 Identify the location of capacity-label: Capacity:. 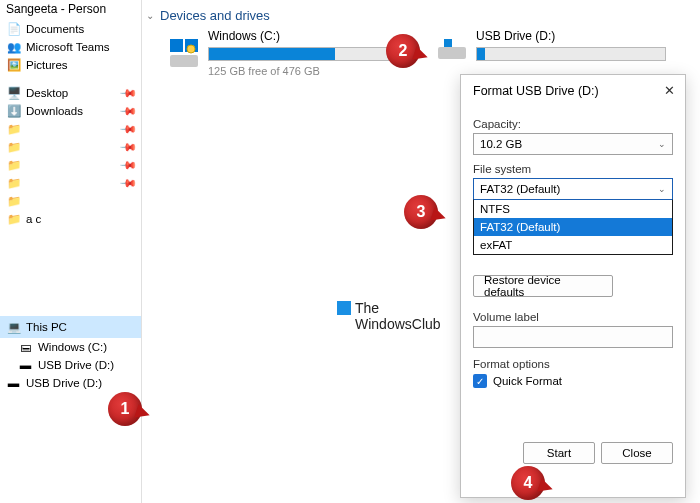
(573, 124).